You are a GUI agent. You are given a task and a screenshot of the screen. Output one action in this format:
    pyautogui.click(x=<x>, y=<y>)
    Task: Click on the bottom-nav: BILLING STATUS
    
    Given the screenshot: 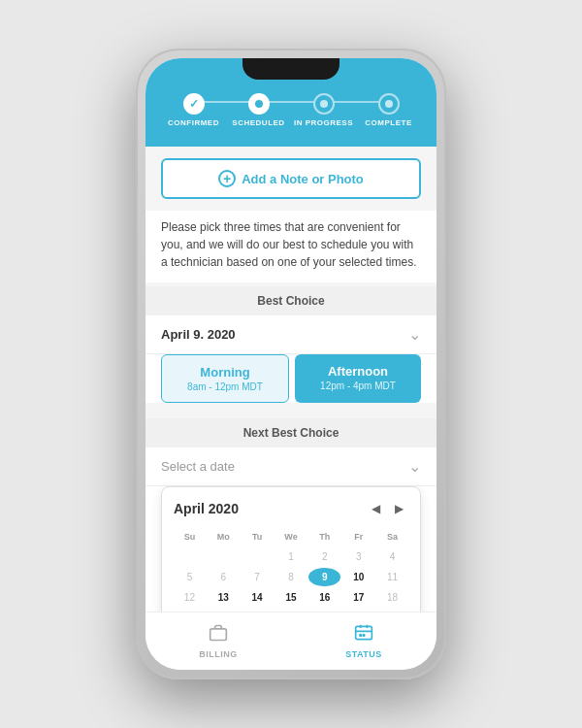 What is the action you would take?
    pyautogui.click(x=291, y=641)
    